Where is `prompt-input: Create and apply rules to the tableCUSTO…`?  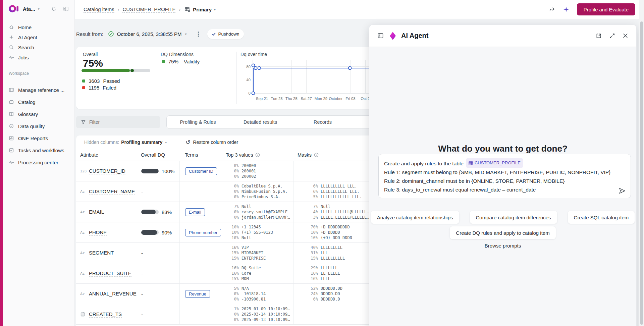 prompt-input: Create and apply rules to the tableCUSTO… is located at coordinates (504, 176).